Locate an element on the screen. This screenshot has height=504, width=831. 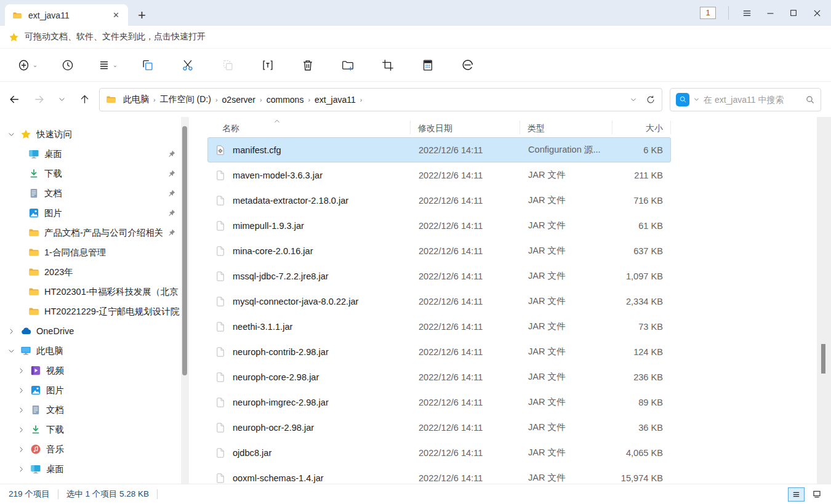
search-input is located at coordinates (752, 100).